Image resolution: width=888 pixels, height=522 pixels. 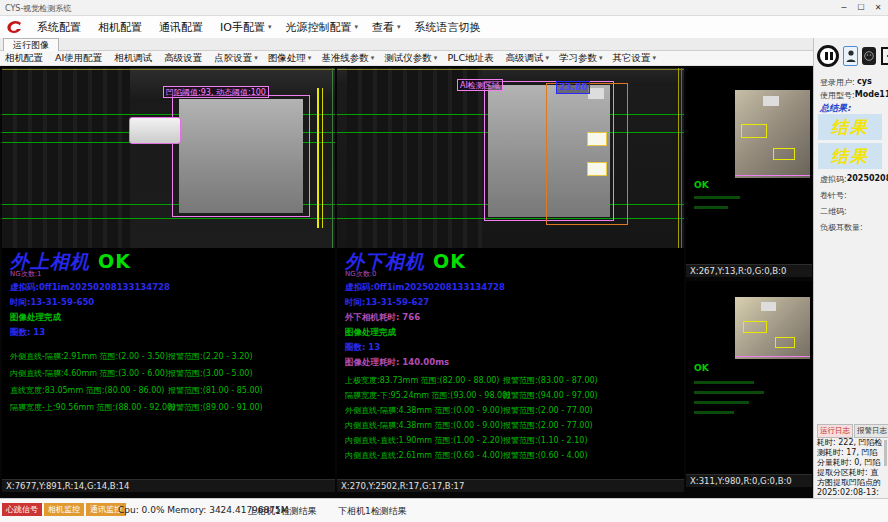 I want to click on user-icon, so click(x=851, y=56).